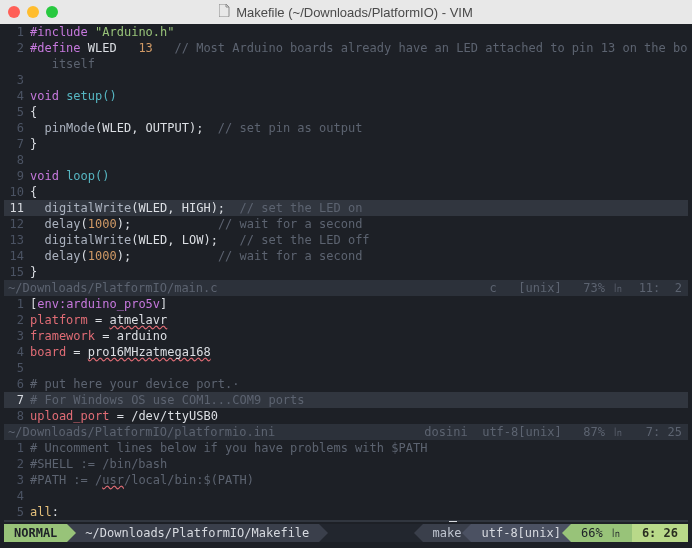 This screenshot has height=548, width=692. I want to click on pane-status: ~/Downloads/PlatformIO/platformio.inidos…, so click(346, 432).